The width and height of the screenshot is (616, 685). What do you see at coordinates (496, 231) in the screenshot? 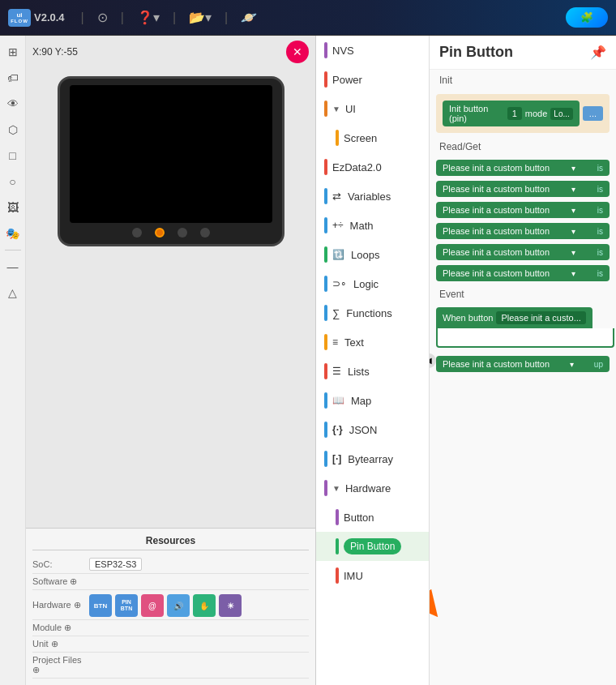
I see `read-block-4-label: Please init a custom button` at bounding box center [496, 231].